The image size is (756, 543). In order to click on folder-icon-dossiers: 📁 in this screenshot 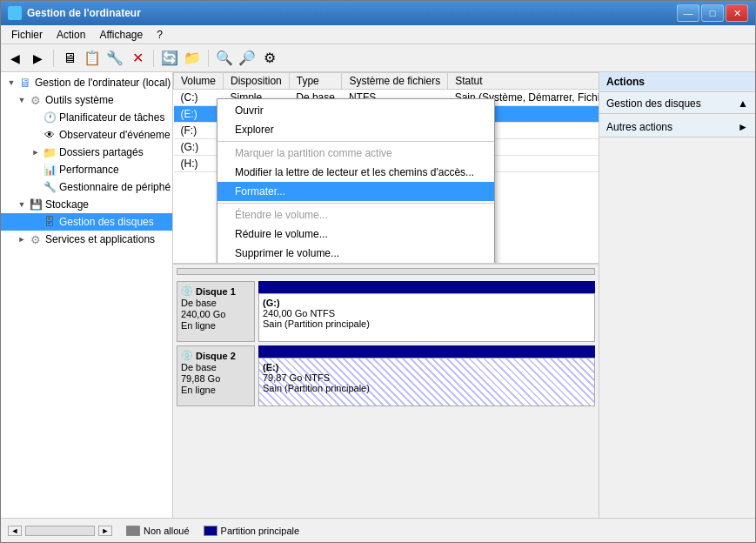, I will do `click(50, 152)`.